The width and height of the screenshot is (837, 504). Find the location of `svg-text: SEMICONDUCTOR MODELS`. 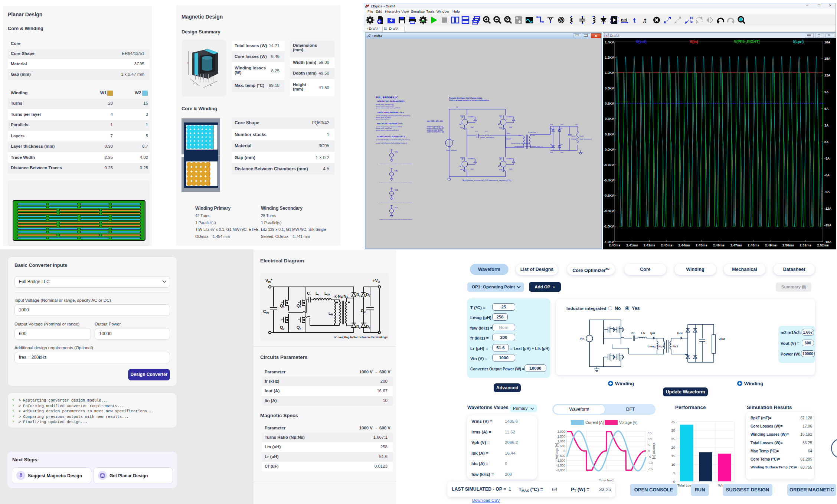

svg-text: SEMICONDUCTOR MODELS is located at coordinates (391, 137).